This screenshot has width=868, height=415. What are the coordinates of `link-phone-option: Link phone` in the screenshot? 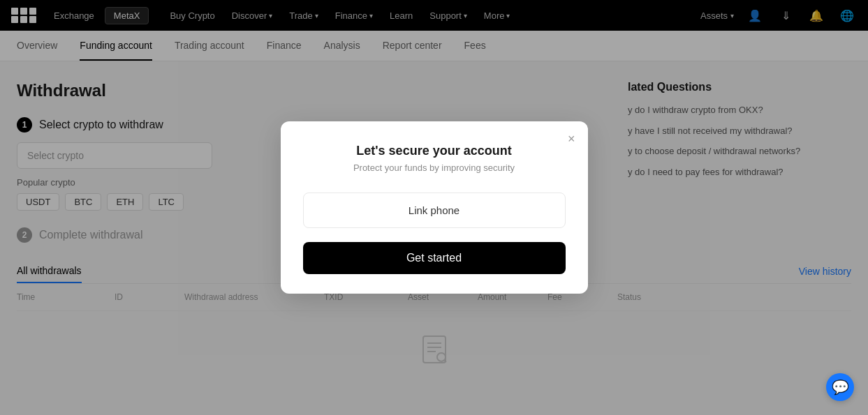 It's located at (434, 211).